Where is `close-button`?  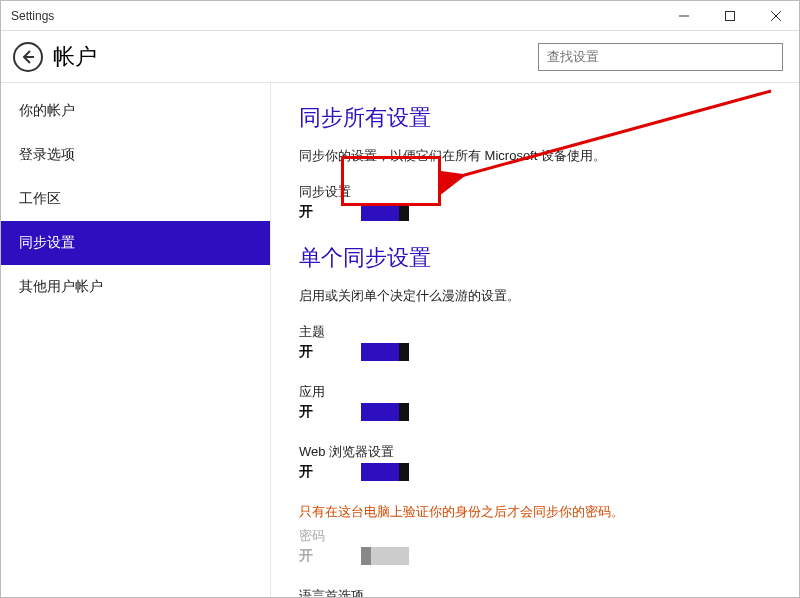 close-button is located at coordinates (776, 16).